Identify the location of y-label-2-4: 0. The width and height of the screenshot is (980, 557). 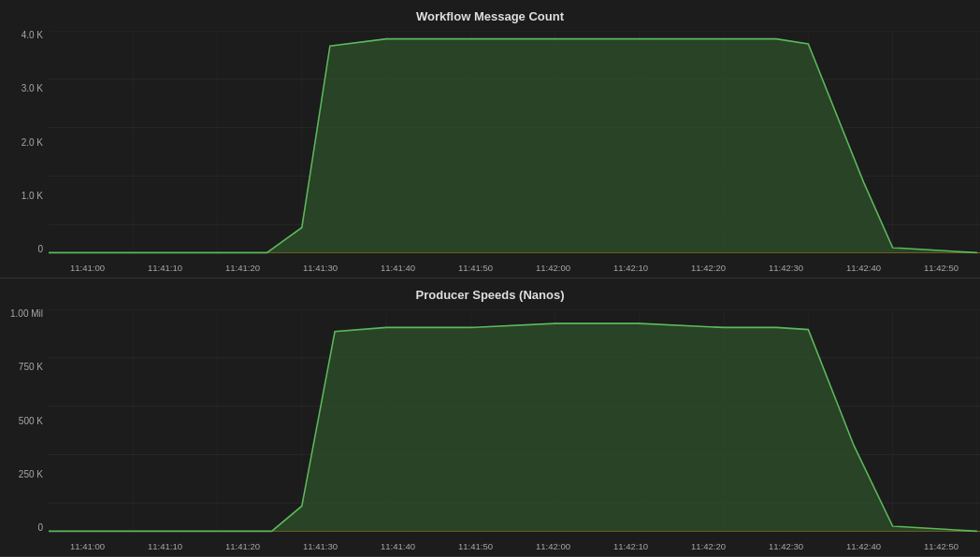
(22, 528).